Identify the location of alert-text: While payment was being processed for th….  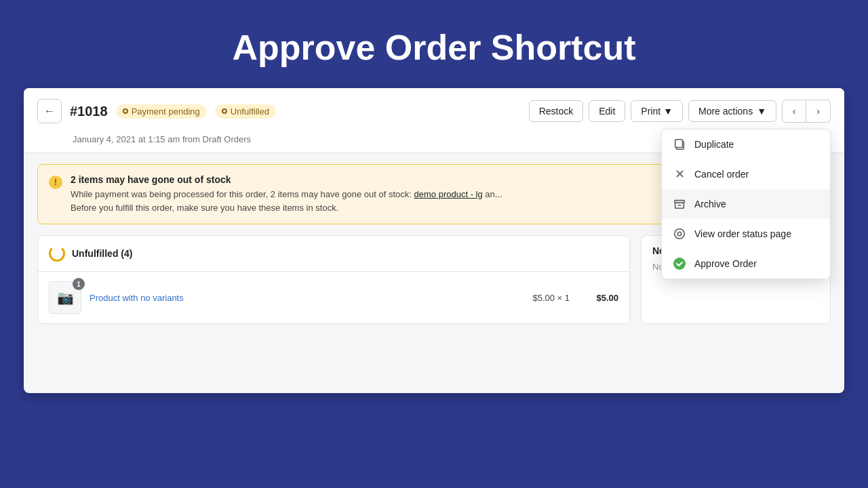
(286, 201).